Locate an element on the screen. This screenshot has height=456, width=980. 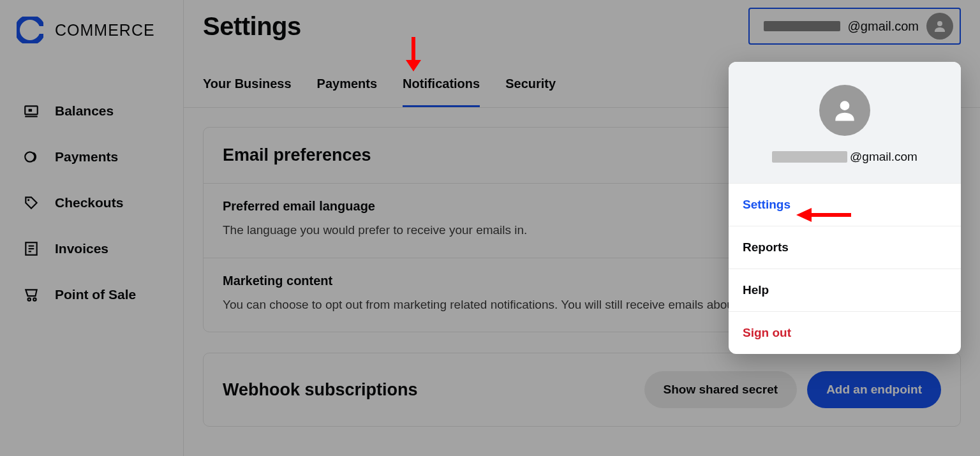
nav-label: Point of Sale is located at coordinates (96, 295).